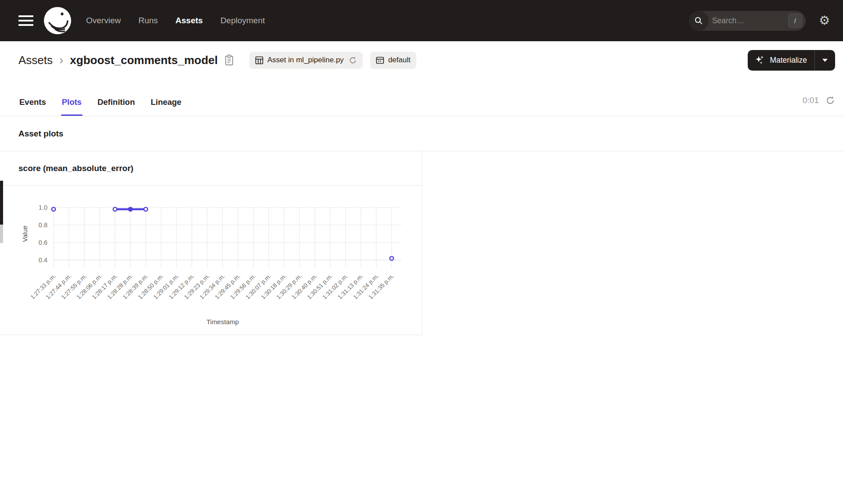 This screenshot has height=504, width=843. I want to click on materialize-button-label: Materialize, so click(789, 61).